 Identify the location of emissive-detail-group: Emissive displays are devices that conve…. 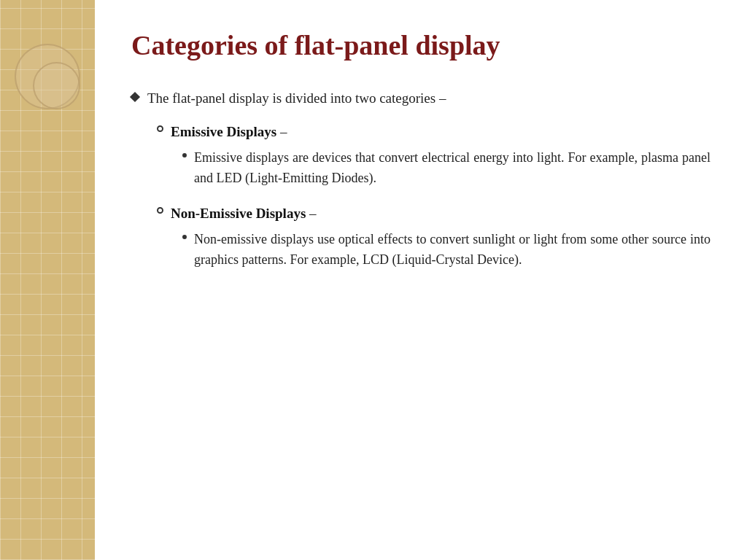
(446, 168).